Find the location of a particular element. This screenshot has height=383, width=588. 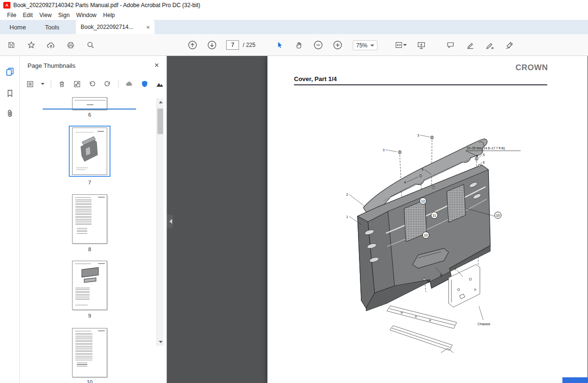

collapse-left-icon is located at coordinates (170, 221).